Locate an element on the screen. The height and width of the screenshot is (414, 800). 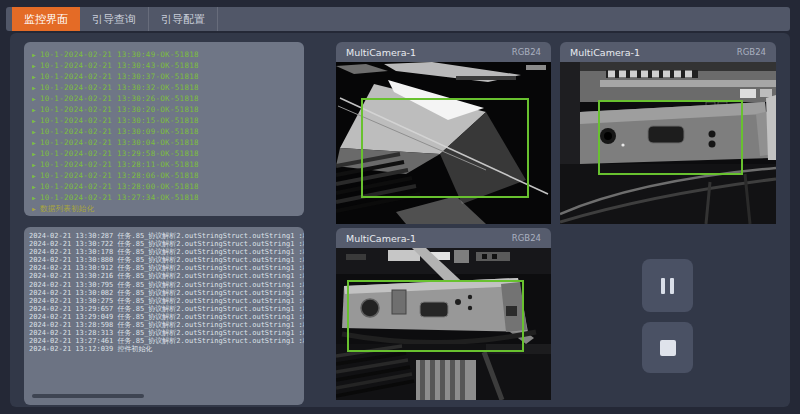
camera-2-header: MultiCamera-1 RGB24 is located at coordinates (668, 52).